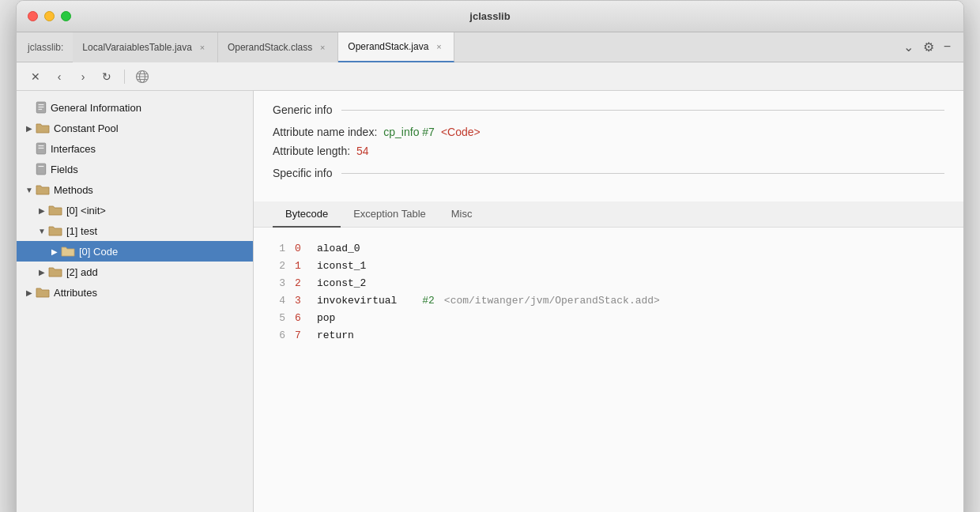 This screenshot has height=512, width=980. Describe the element at coordinates (134, 190) in the screenshot. I see `sidebar-item-methods: Methods` at that location.